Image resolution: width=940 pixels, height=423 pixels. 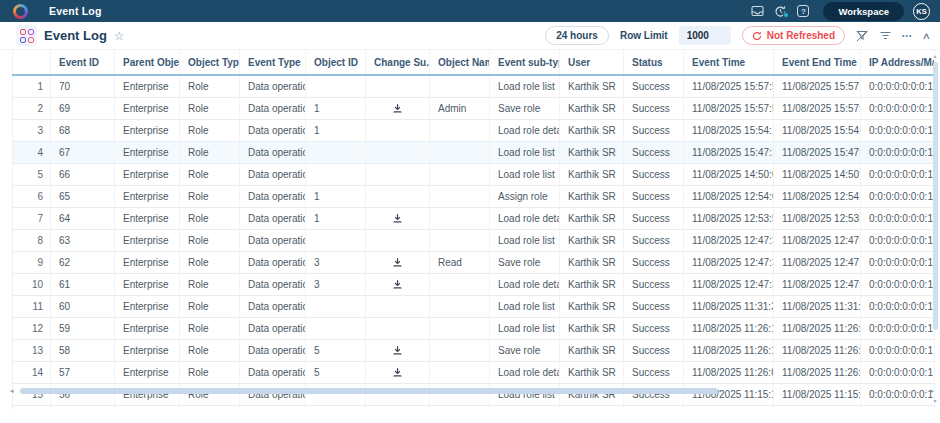 What do you see at coordinates (474, 218) in the screenshot?
I see `table-row: 764EnterpriseRoleData operation1Load rol…` at bounding box center [474, 218].